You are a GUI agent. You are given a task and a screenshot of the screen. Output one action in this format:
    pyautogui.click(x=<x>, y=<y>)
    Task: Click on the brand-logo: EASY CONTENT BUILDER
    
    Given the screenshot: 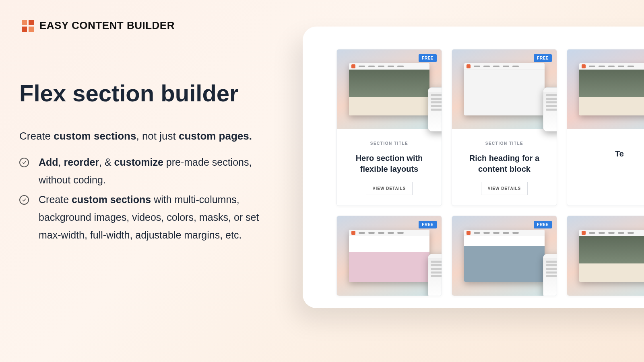 What is the action you would take?
    pyautogui.click(x=98, y=26)
    